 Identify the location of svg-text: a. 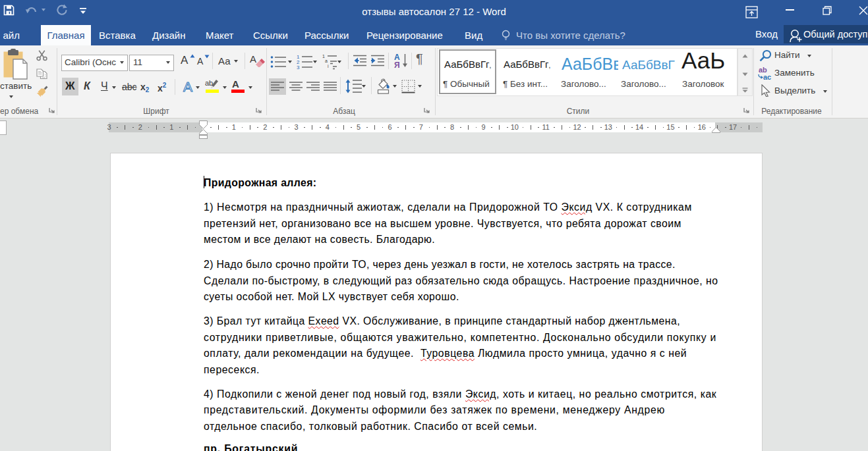
(326, 61).